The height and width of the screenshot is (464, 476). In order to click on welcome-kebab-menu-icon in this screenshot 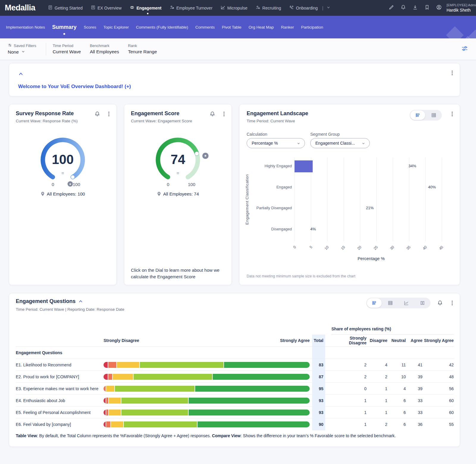, I will do `click(452, 74)`.